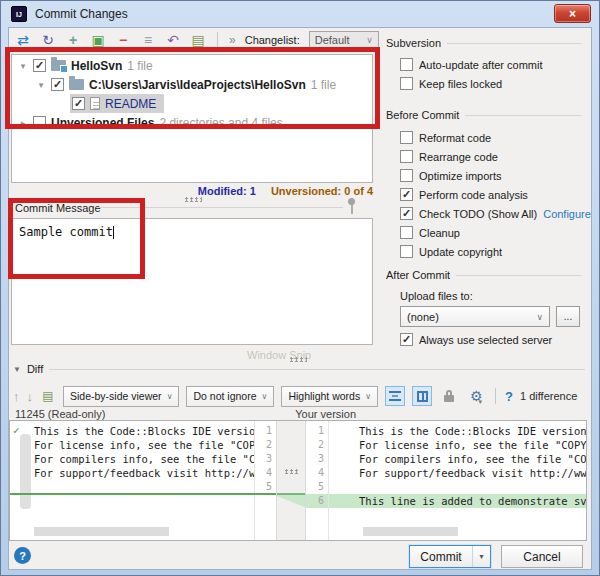 The height and width of the screenshot is (576, 600). What do you see at coordinates (17, 370) in the screenshot?
I see `collapse-icon: ▼` at bounding box center [17, 370].